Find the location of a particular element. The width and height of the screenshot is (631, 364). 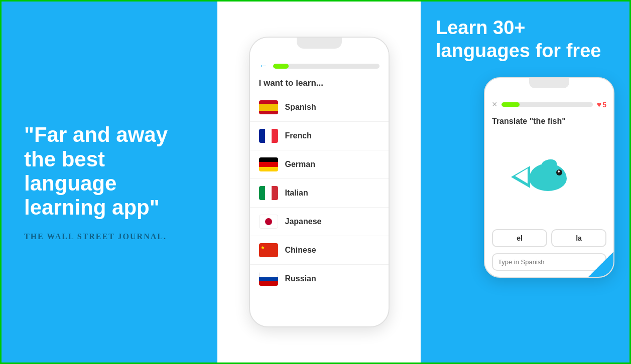

fish-illustration is located at coordinates (549, 177).